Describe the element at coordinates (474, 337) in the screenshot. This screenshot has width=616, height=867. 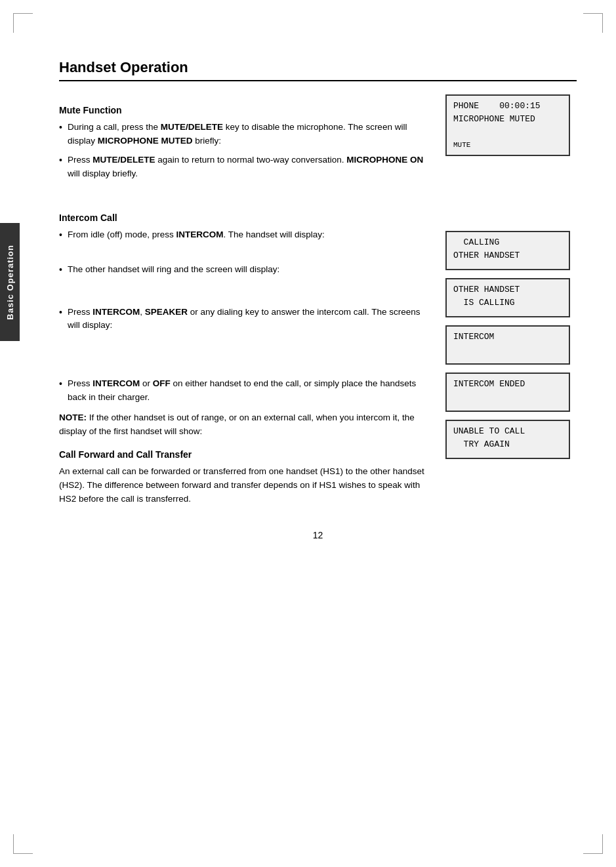
I see `lcd-intercom-line1: INTERCOM` at that location.